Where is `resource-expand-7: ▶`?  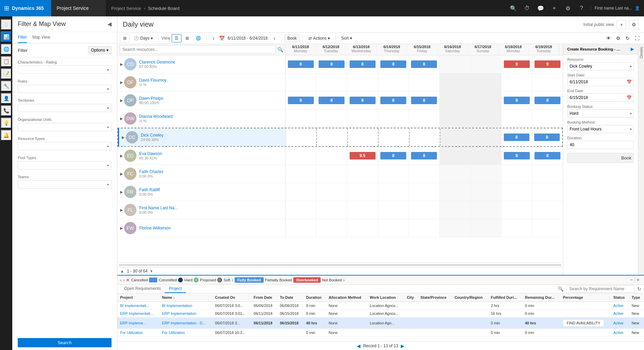 resource-expand-7: ▶ is located at coordinates (121, 192).